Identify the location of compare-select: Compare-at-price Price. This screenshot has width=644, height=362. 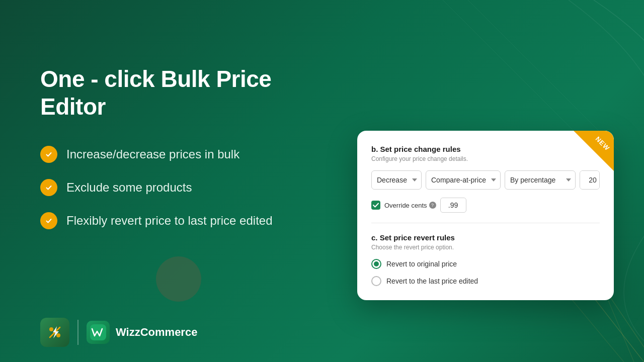
(463, 180).